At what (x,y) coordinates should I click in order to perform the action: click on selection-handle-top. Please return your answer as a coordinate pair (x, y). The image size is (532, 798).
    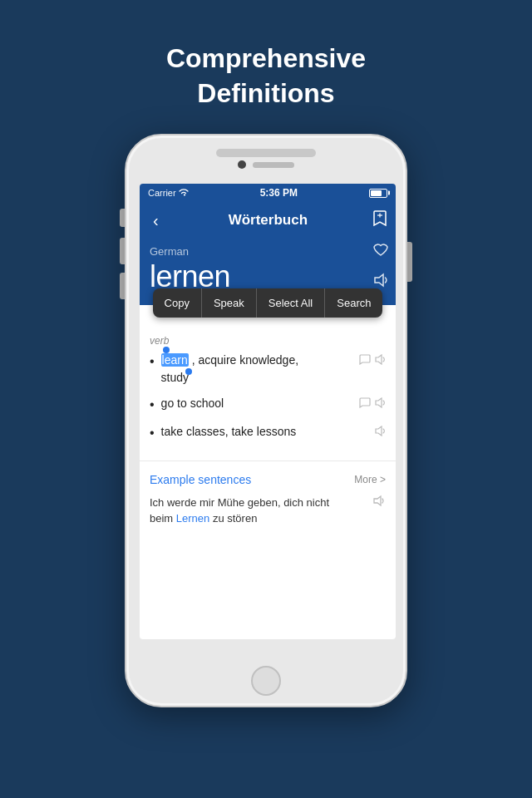
    Looking at the image, I should click on (166, 350).